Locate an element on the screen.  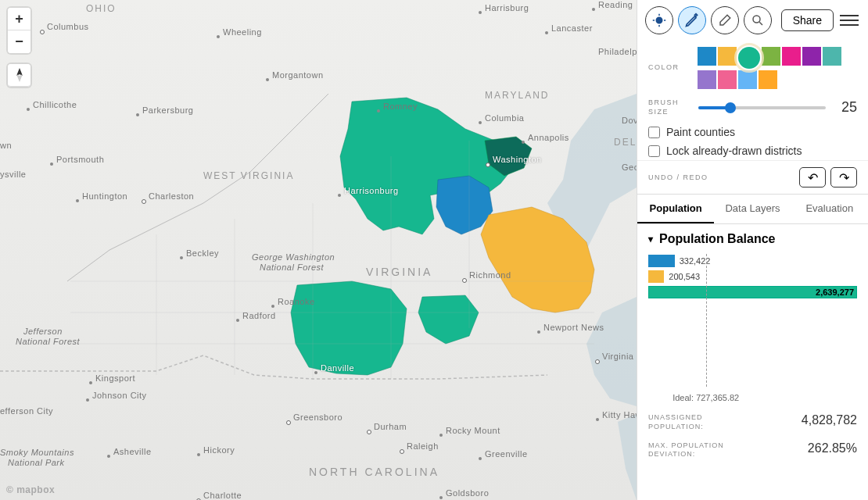
zoom-out-button: − is located at coordinates (19, 42).